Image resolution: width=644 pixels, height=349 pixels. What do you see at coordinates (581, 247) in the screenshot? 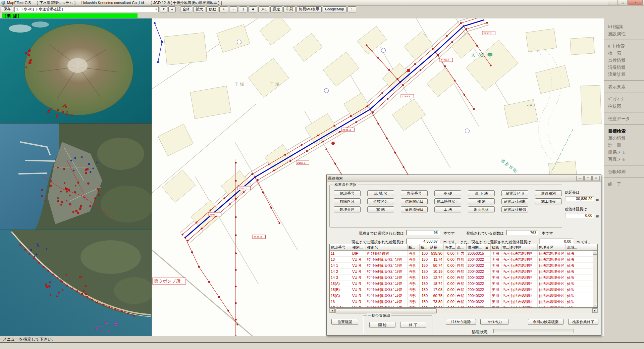
I see `column-header: 流域...` at bounding box center [581, 247].